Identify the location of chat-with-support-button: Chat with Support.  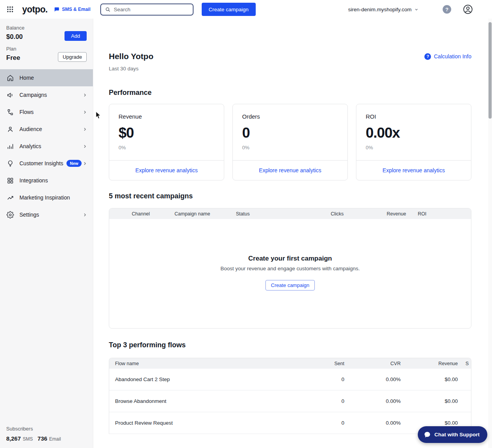
(452, 435).